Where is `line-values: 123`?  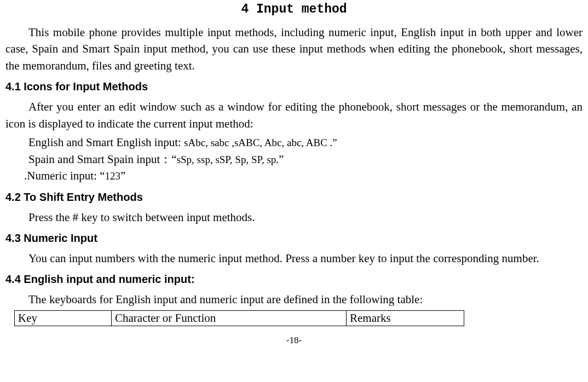 line-values: 123 is located at coordinates (113, 176).